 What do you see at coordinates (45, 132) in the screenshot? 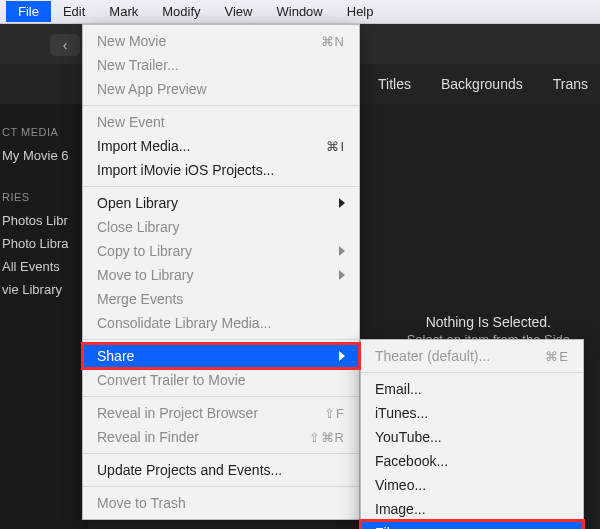
I see `sidebar-header-media: CT MEDIA` at bounding box center [45, 132].